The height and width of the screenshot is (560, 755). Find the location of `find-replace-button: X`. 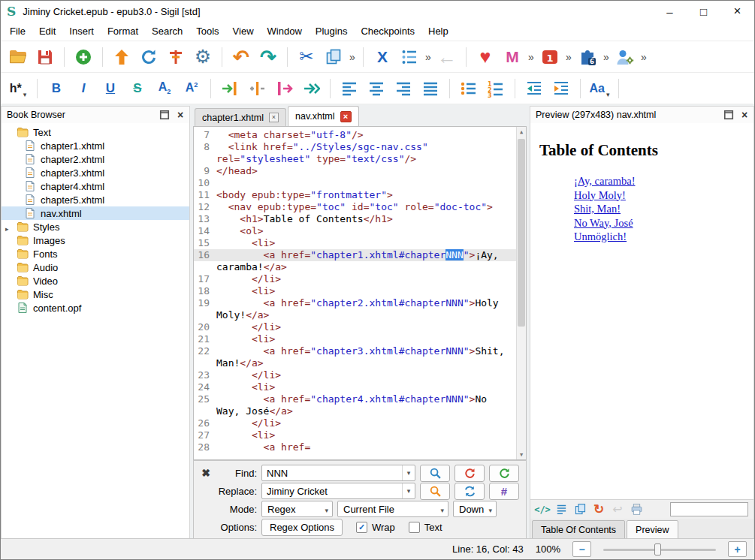

find-replace-button: X is located at coordinates (382, 57).